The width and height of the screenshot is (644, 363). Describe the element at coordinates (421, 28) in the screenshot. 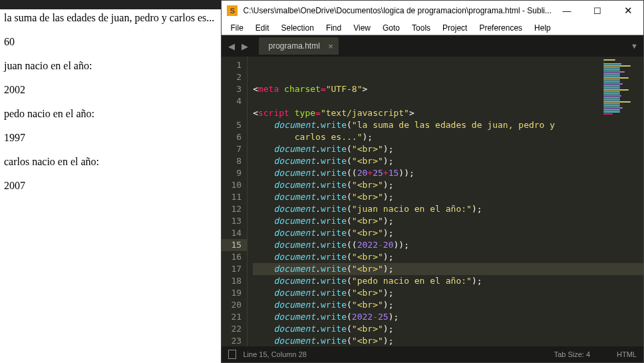

I see `menu-item: Tools` at that location.